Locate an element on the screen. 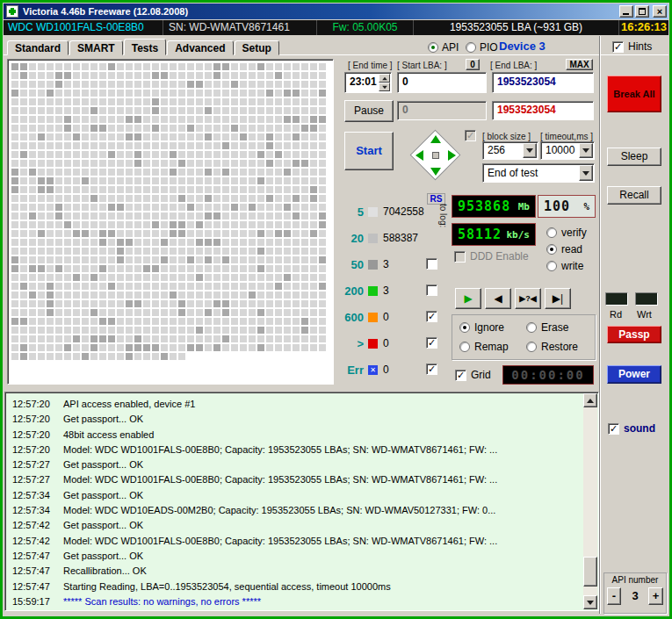 The image size is (672, 619). legend-color-swatch is located at coordinates (372, 318).